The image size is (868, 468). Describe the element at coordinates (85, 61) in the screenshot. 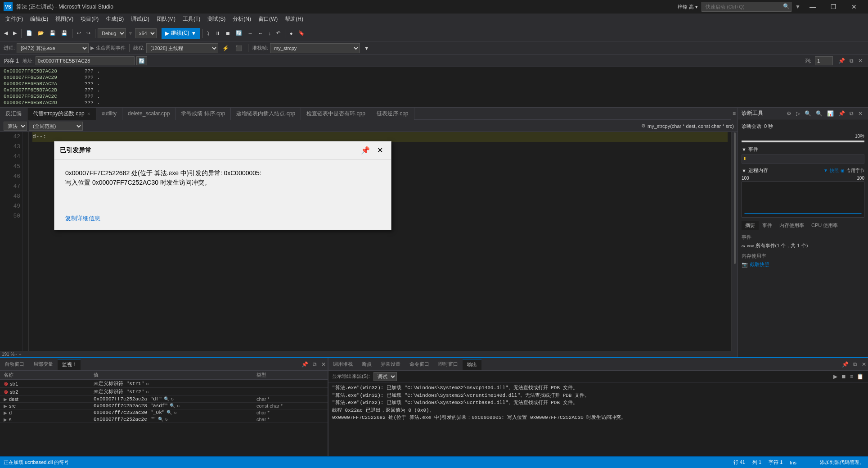

I see `addr-input` at that location.